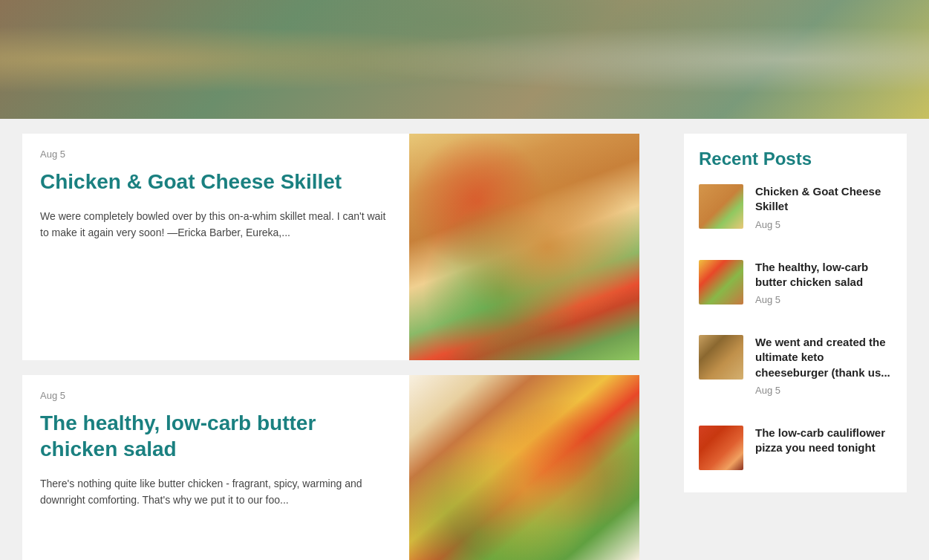 Image resolution: width=929 pixels, height=560 pixels. Describe the element at coordinates (824, 365) in the screenshot. I see `recent-post-info: We went and created the ultimate keto ch…` at that location.